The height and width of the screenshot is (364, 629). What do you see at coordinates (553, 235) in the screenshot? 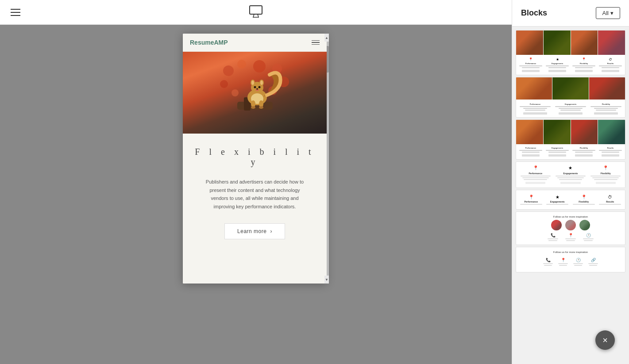
I see `phone-icon: 📞` at bounding box center [553, 235].